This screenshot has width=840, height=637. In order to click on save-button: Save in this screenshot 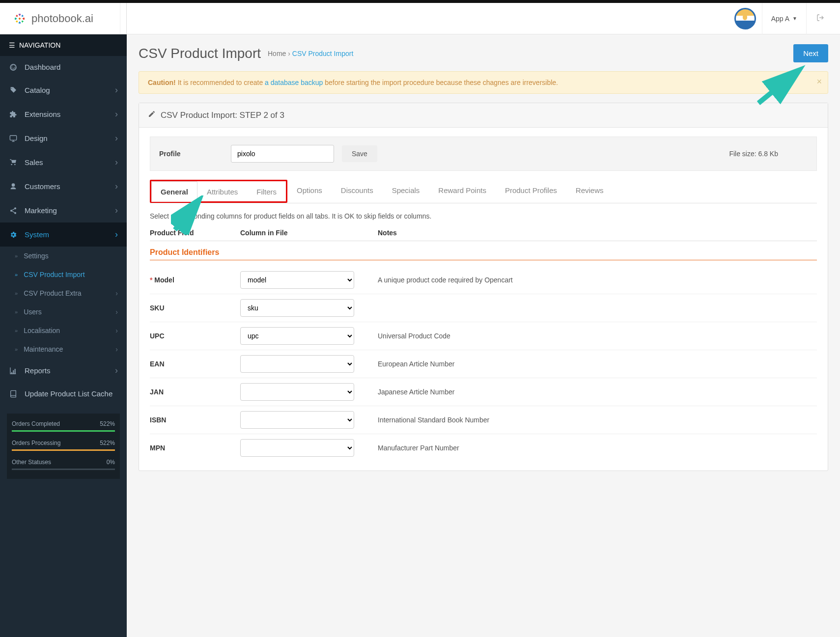, I will do `click(360, 154)`.